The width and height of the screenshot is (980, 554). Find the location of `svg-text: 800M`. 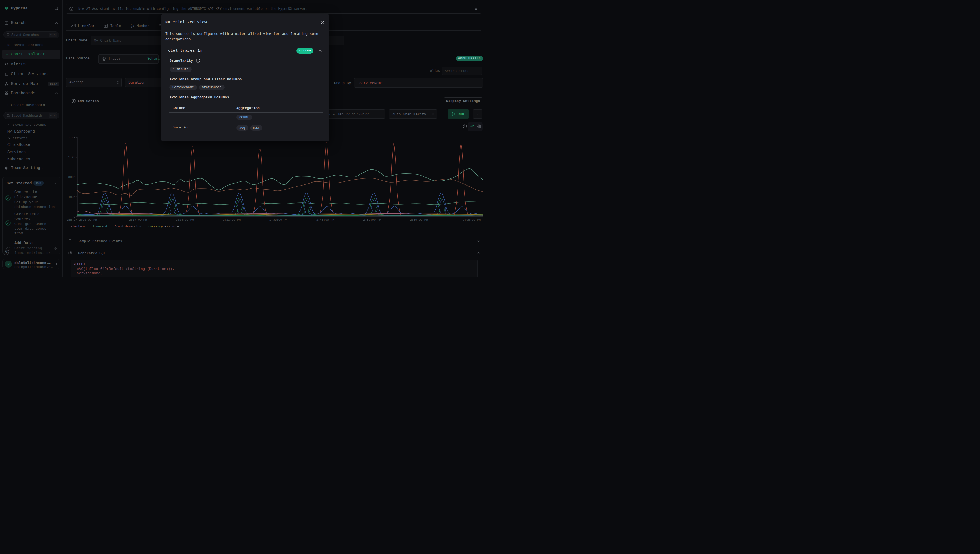

svg-text: 800M is located at coordinates (72, 177).